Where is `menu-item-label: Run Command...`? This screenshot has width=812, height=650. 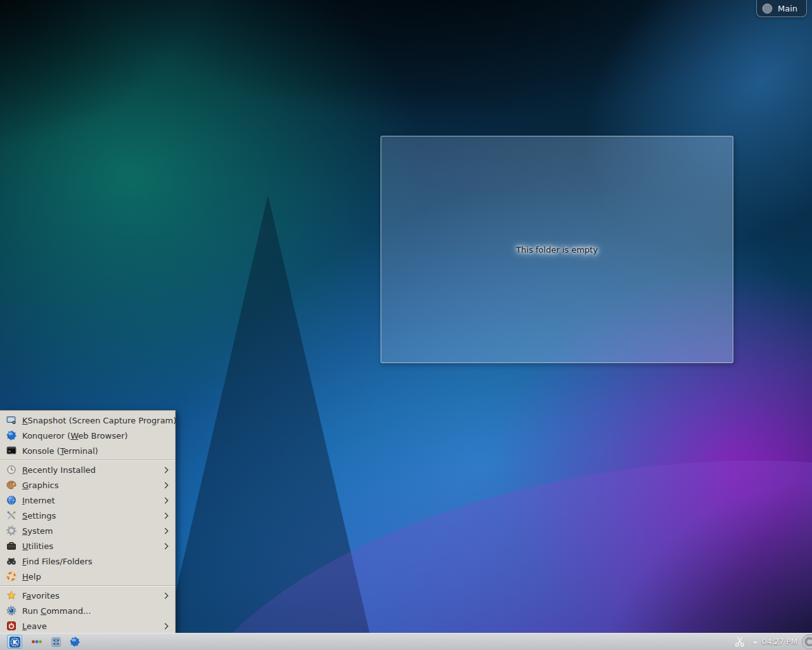
menu-item-label: Run Command... is located at coordinates (56, 611).